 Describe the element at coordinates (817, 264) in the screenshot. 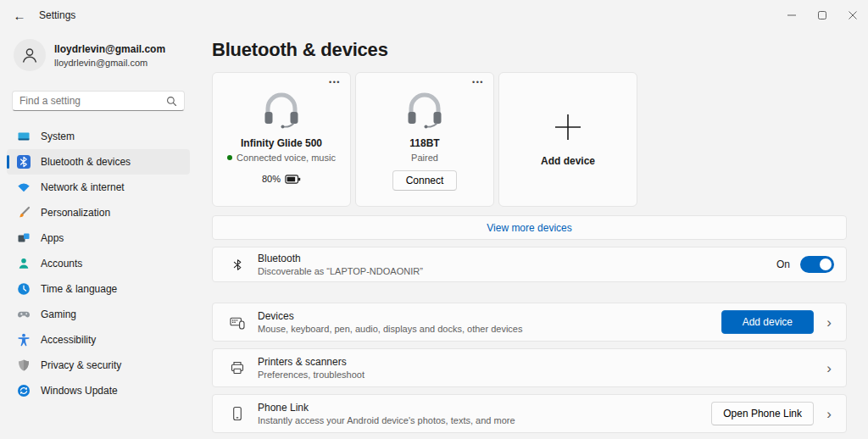

I see `bluetooth-toggle` at that location.